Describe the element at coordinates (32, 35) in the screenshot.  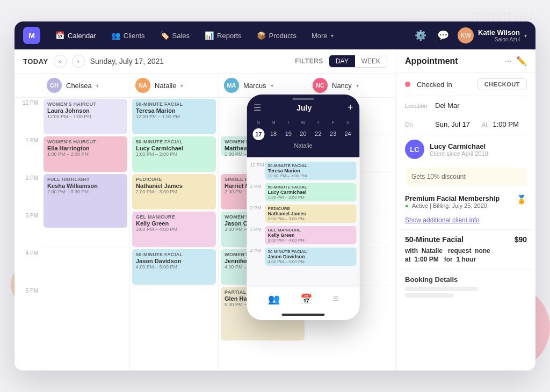
I see `app-logo: M` at that location.